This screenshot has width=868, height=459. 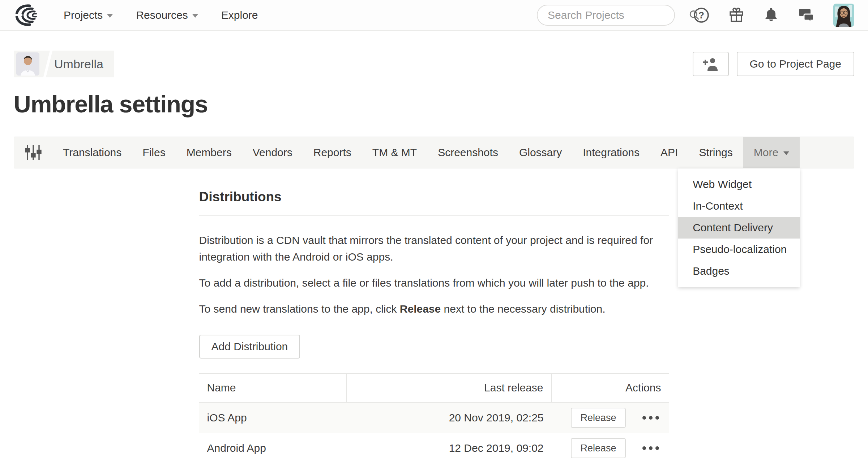 What do you see at coordinates (739, 184) in the screenshot?
I see `menu-item-web-widget: Web Widget` at bounding box center [739, 184].